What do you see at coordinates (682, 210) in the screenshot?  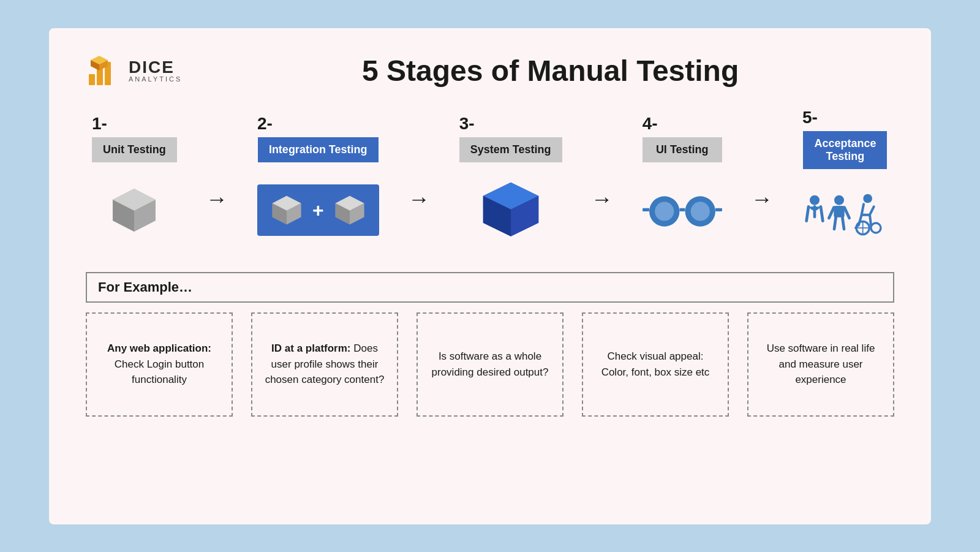 I see `glasses-svg` at bounding box center [682, 210].